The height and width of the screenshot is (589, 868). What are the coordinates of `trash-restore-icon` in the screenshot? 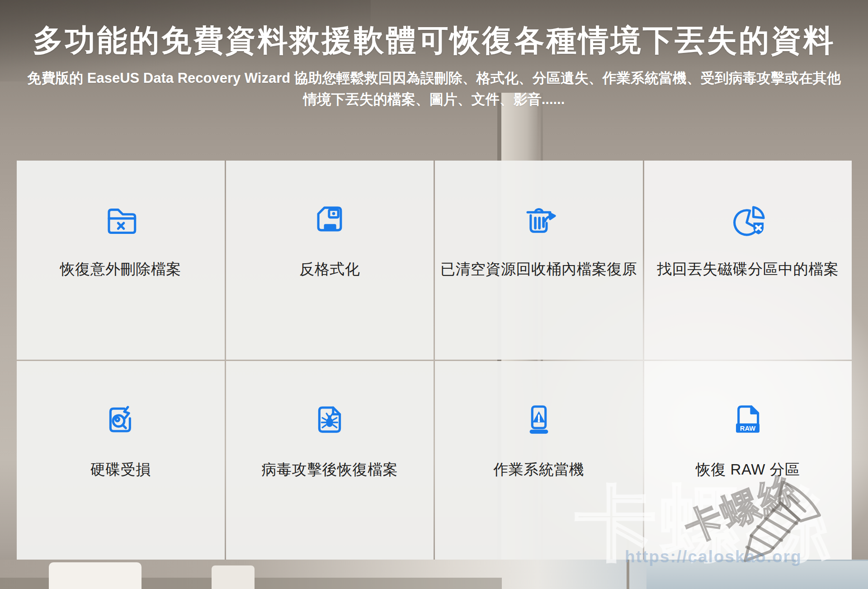 It's located at (539, 219).